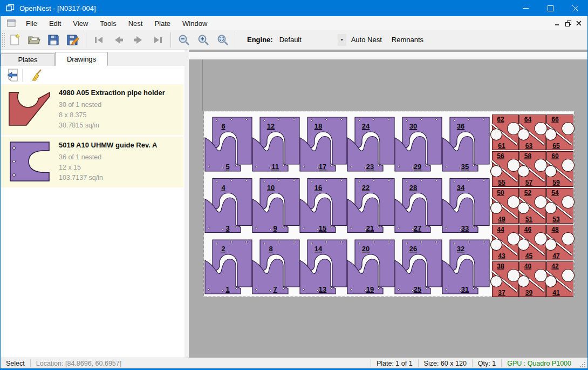 This screenshot has width=588, height=370. I want to click on svg-text: 52, so click(528, 193).